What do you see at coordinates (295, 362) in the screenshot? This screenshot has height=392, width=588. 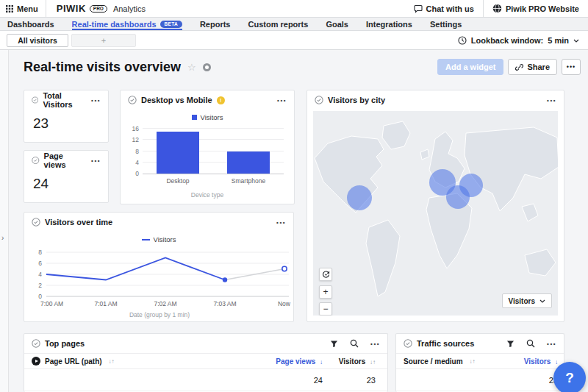 I see `column-page-views: Page views` at bounding box center [295, 362].